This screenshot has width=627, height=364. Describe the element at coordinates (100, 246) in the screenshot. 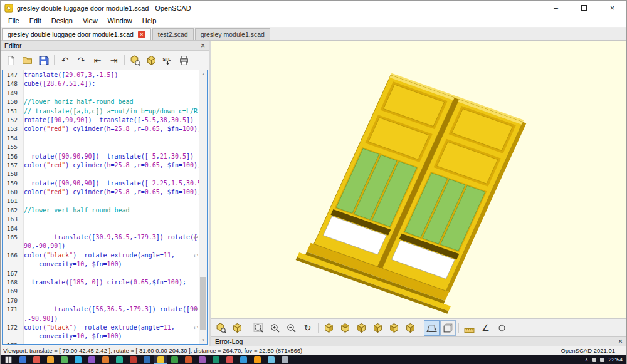

I see `code-line: 90,-90,90])` at that location.